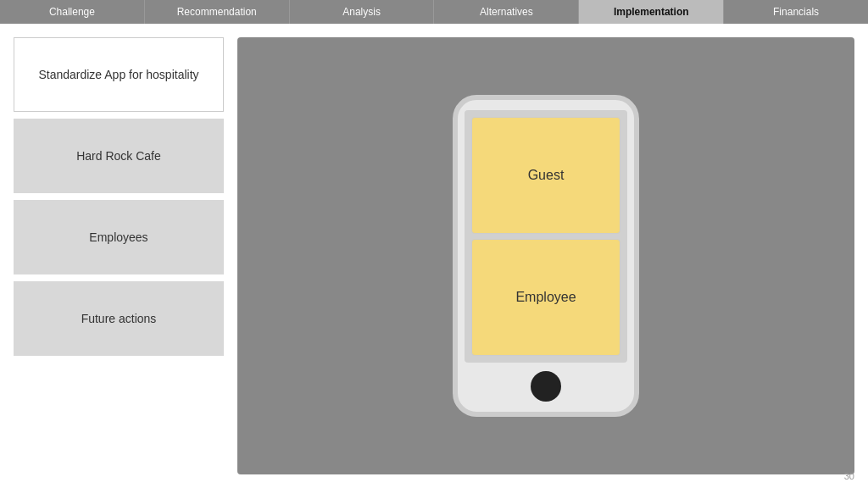 Image resolution: width=868 pixels, height=488 pixels. What do you see at coordinates (546, 297) in the screenshot?
I see `phone-card-employee: Employee` at bounding box center [546, 297].